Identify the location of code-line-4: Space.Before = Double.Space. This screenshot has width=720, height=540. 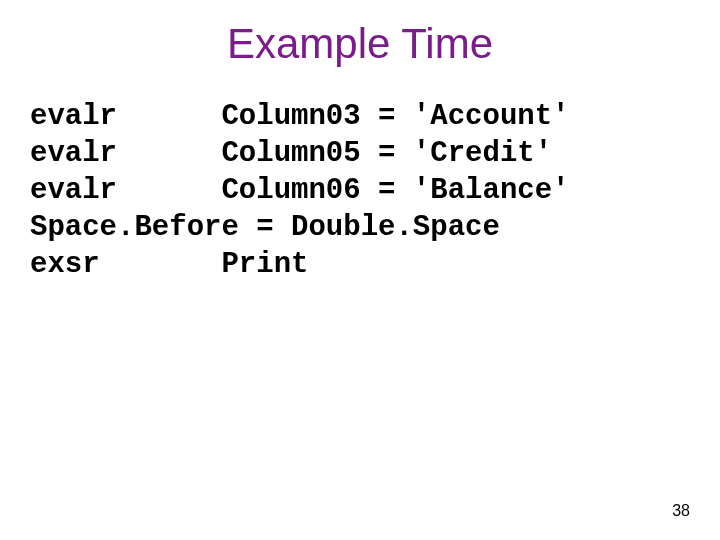
(265, 228).